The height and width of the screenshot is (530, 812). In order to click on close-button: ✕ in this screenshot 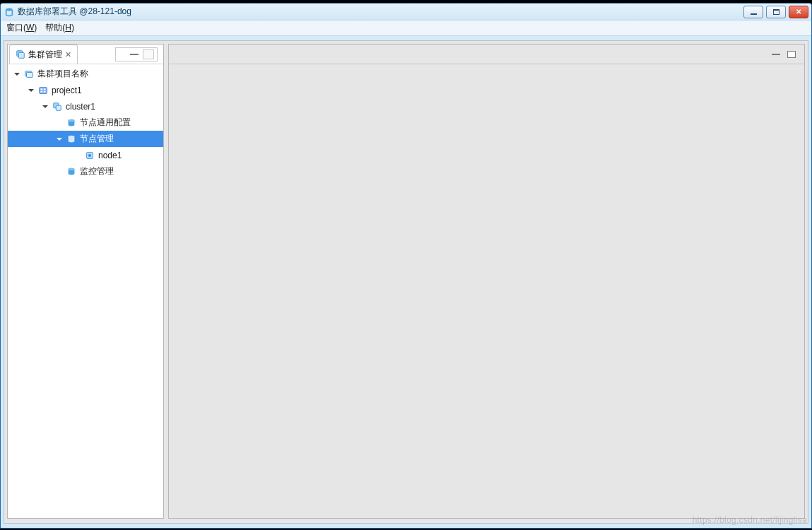, I will do `click(799, 12)`.